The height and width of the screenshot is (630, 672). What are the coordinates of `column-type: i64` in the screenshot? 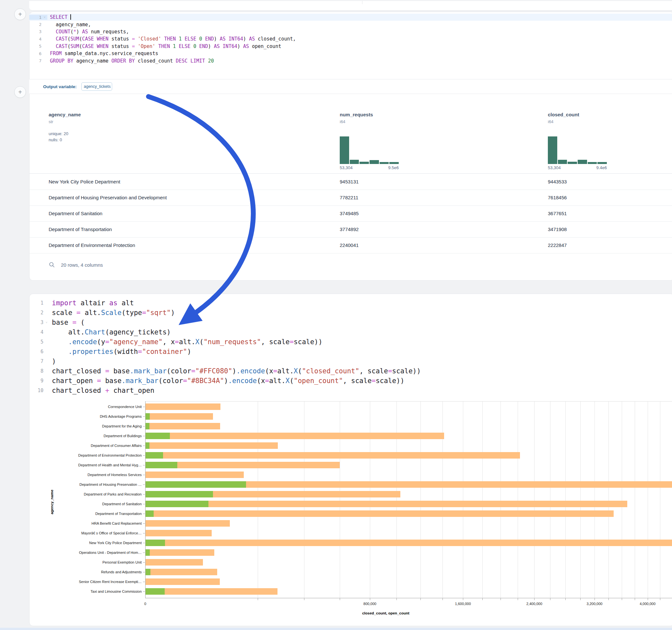 It's located at (564, 122).